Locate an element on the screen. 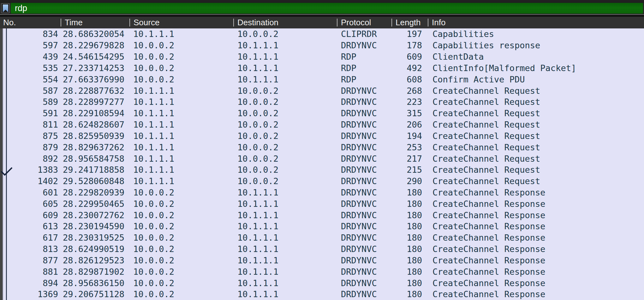 The height and width of the screenshot is (300, 644). packet-cell-no: 609 is located at coordinates (30, 215).